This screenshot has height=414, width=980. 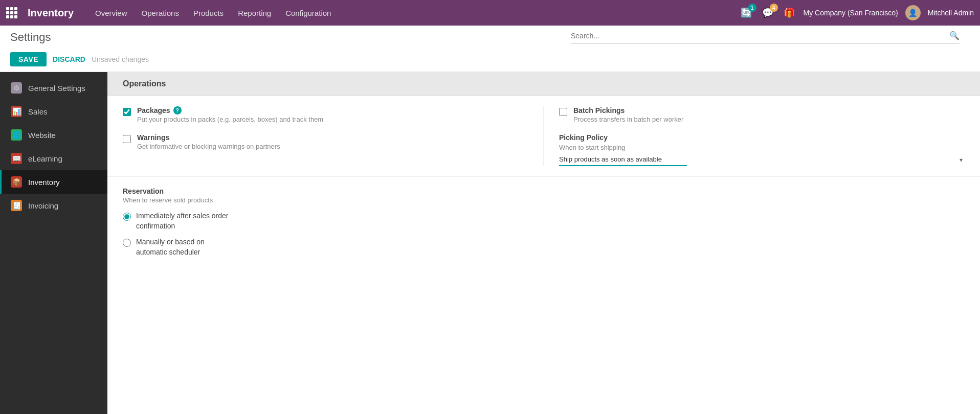 What do you see at coordinates (490, 39) in the screenshot?
I see `subheader-row: Settings 🔍` at bounding box center [490, 39].